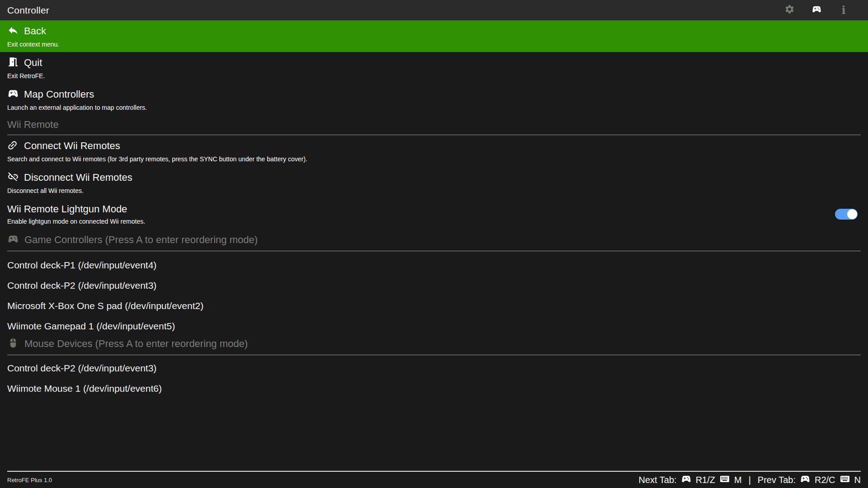 This screenshot has width=868, height=488. What do you see at coordinates (13, 146) in the screenshot?
I see `link-icon` at bounding box center [13, 146].